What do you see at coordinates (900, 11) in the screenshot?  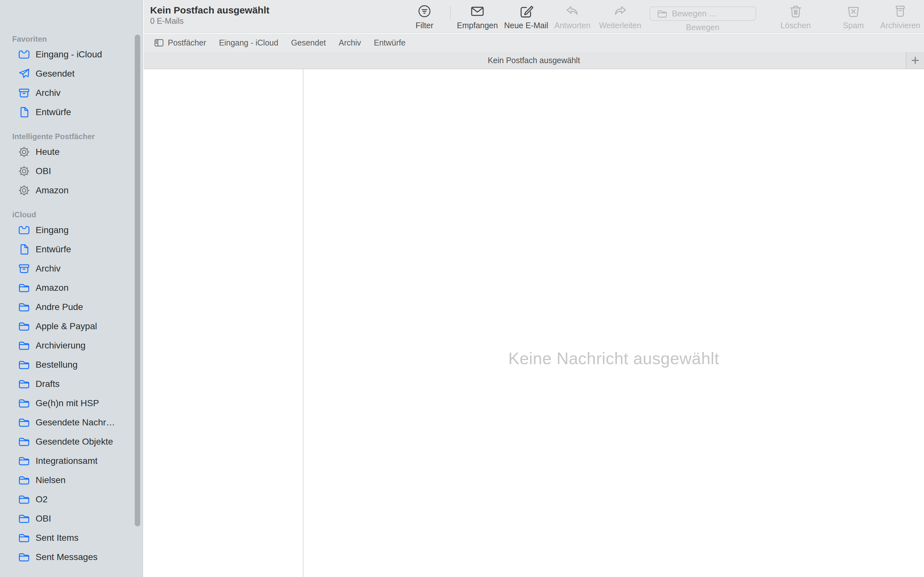 I see `archive-icon` at bounding box center [900, 11].